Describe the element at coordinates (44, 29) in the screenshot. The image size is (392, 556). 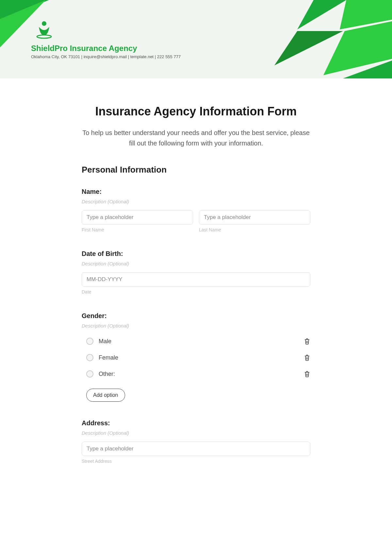
I see `company-logo-icon` at that location.